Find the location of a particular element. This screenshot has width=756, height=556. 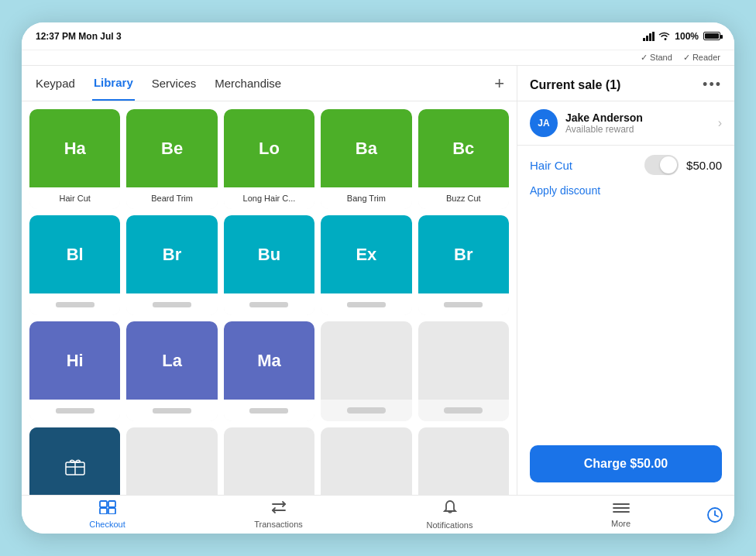

current-sale-title: Current sale (1) is located at coordinates (575, 85).